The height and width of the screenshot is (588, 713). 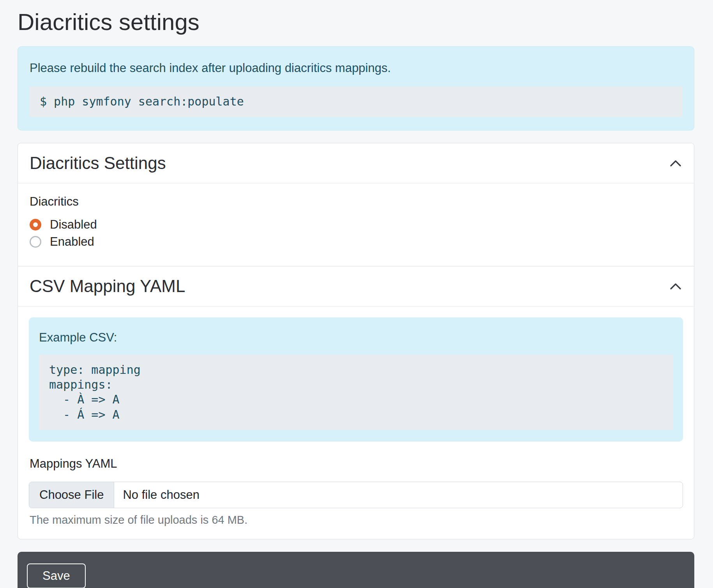 What do you see at coordinates (356, 520) in the screenshot?
I see `max-upload-size-note: The maximum size of file uploads is 64 M…` at bounding box center [356, 520].